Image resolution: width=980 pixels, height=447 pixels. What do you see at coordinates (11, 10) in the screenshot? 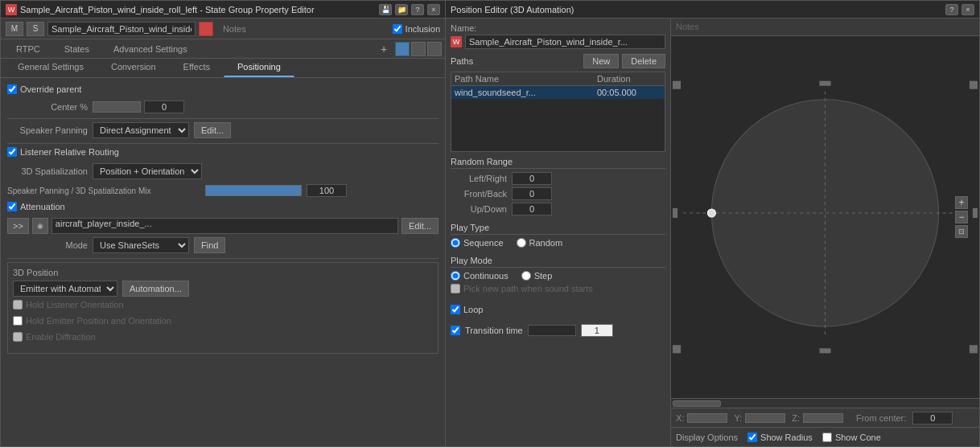
I see `wwise-icon: W` at bounding box center [11, 10].